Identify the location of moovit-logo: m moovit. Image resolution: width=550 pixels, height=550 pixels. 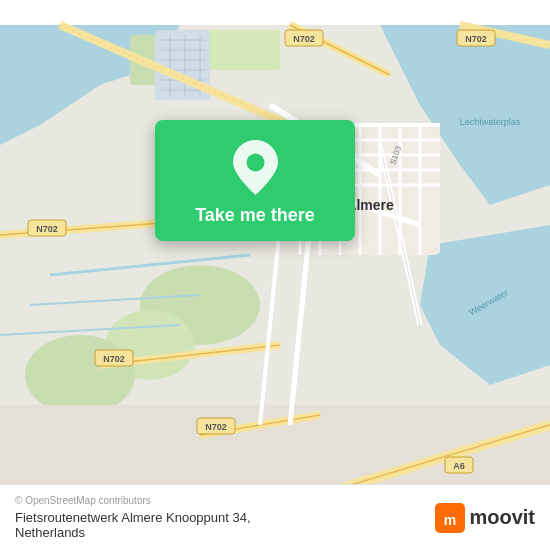
(485, 518).